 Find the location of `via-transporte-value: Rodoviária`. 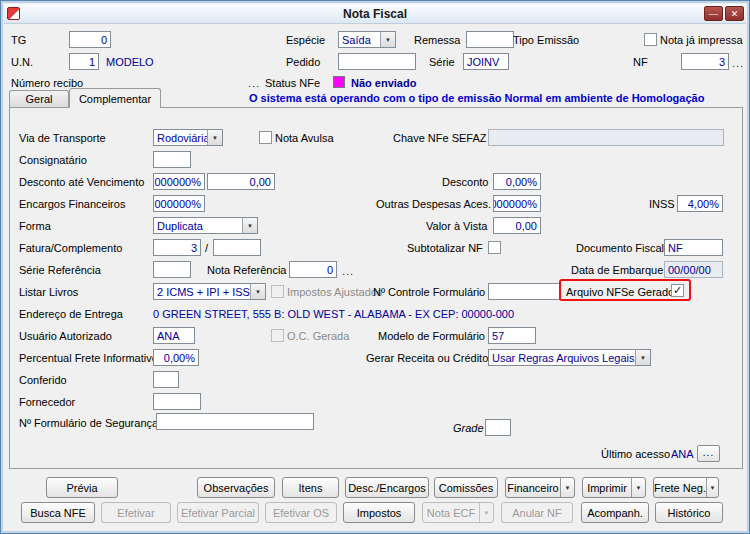

via-transporte-value: Rodoviária is located at coordinates (184, 138).